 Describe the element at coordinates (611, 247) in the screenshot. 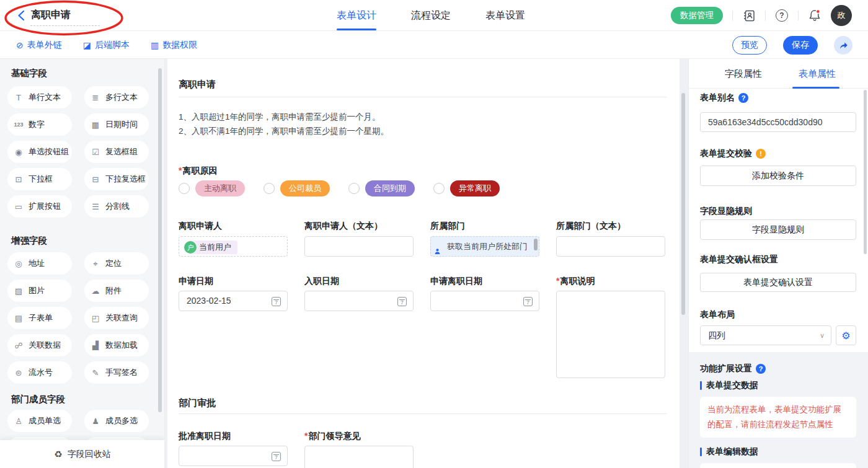

I see `dept-text-input` at that location.